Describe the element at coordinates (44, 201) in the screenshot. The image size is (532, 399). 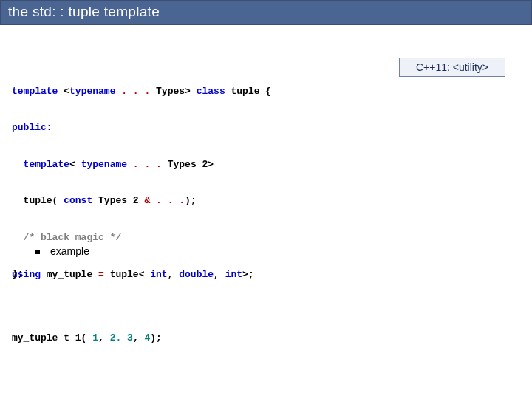
I see `code-text: tuple(` at that location.